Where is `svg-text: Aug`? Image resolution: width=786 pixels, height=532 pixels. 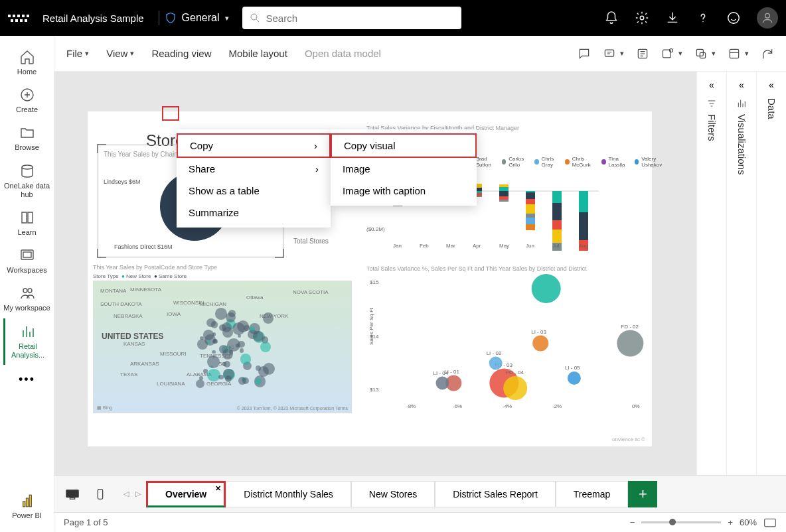
svg-text: Aug is located at coordinates (584, 245).